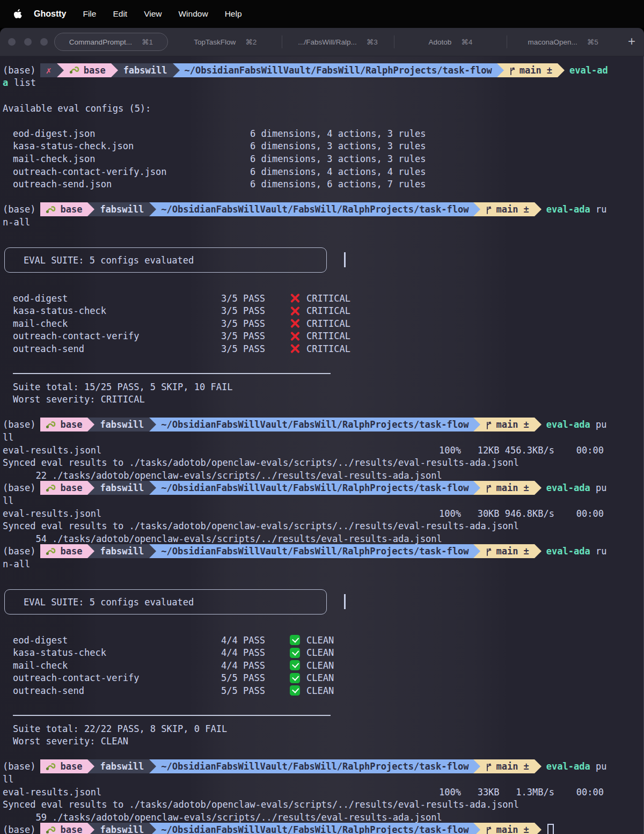 This screenshot has width=644, height=834. Describe the element at coordinates (73, 146) in the screenshot. I see `terminal-text: kasa-status-check.json` at that location.